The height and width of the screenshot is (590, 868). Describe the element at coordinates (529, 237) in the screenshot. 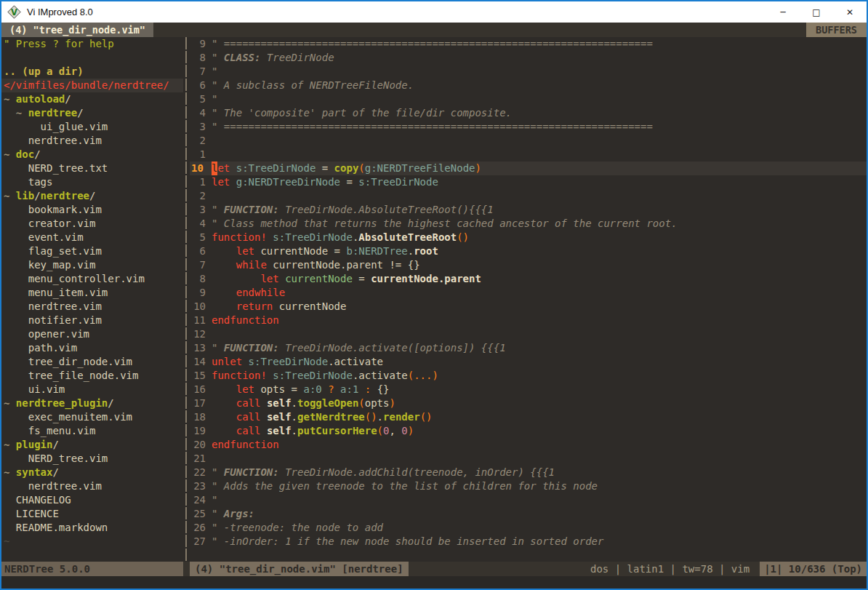

I see `code-line: 5function! s:TreeDirNode.AbsoluteTreeRoo…` at that location.